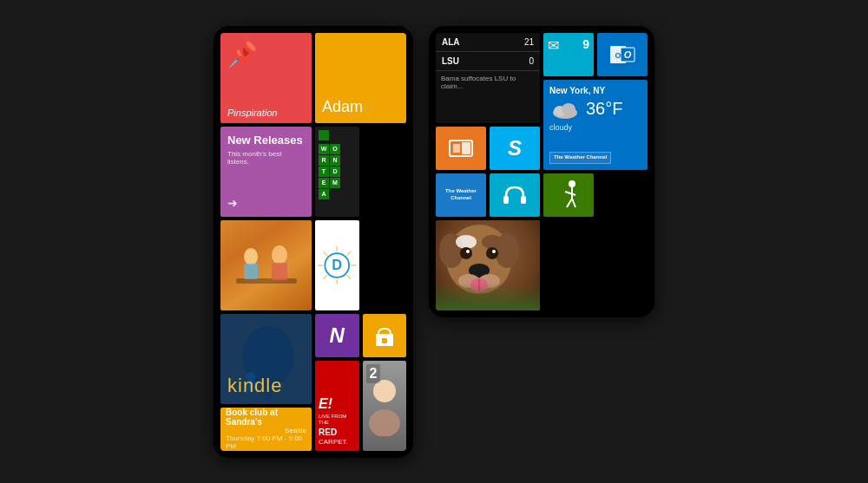 Image resolution: width=868 pixels, height=483 pixels. Describe the element at coordinates (266, 265) in the screenshot. I see `children-svg` at that location.